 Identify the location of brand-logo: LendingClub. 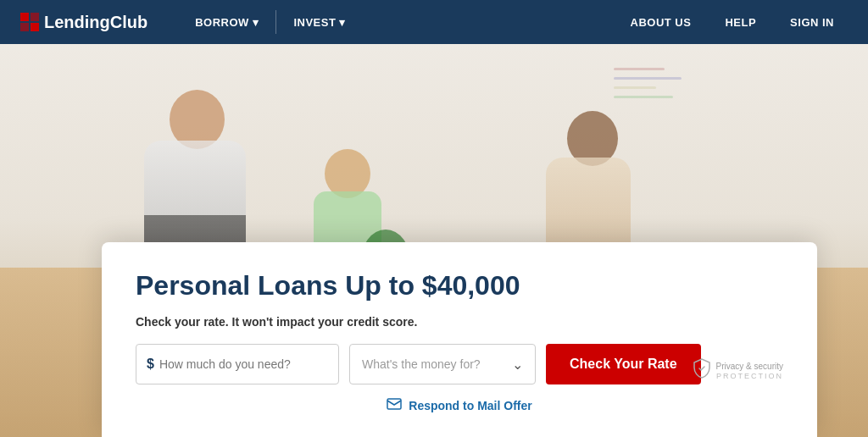
(84, 22).